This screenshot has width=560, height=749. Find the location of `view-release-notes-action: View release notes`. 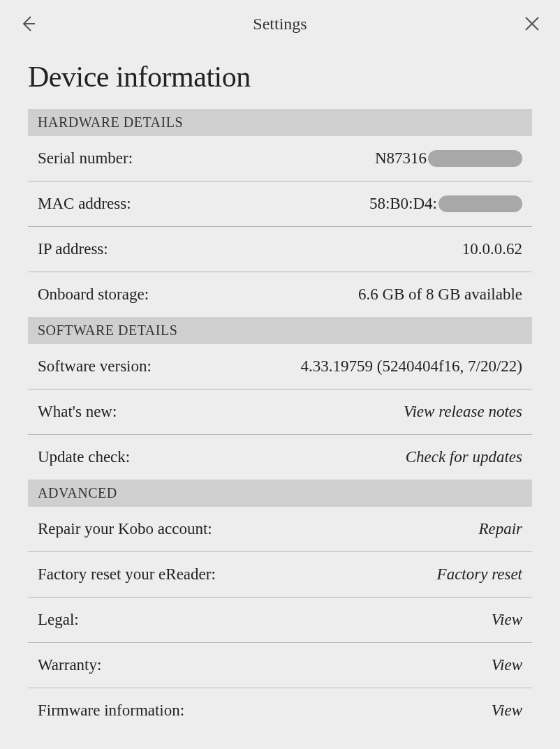

view-release-notes-action: View release notes is located at coordinates (463, 412).